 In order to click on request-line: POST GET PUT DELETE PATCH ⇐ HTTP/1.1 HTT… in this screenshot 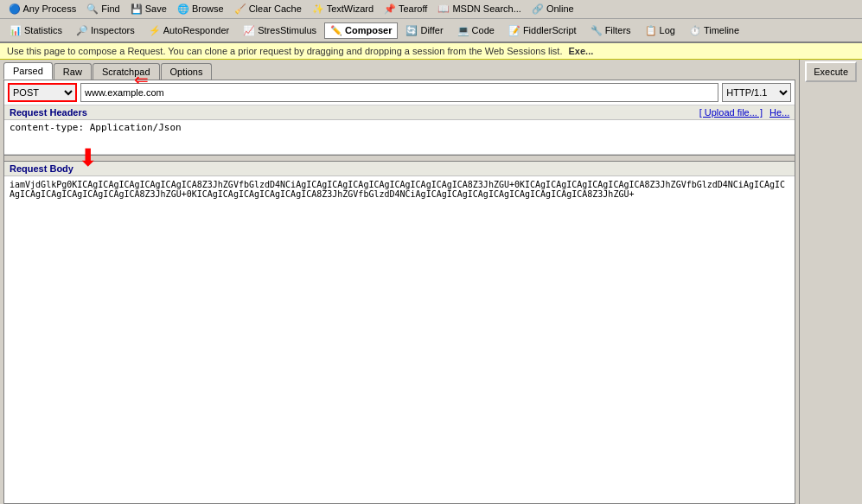, I will do `click(399, 93)`.